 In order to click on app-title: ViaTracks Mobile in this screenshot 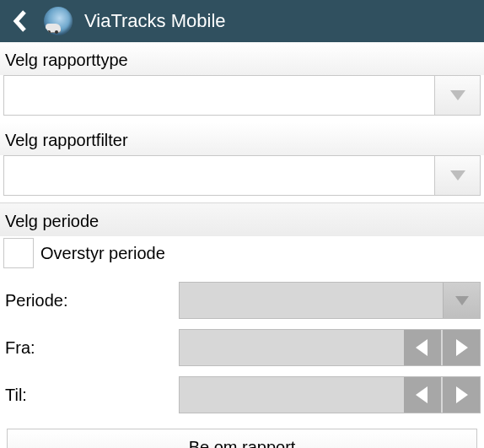, I will do `click(155, 21)`.